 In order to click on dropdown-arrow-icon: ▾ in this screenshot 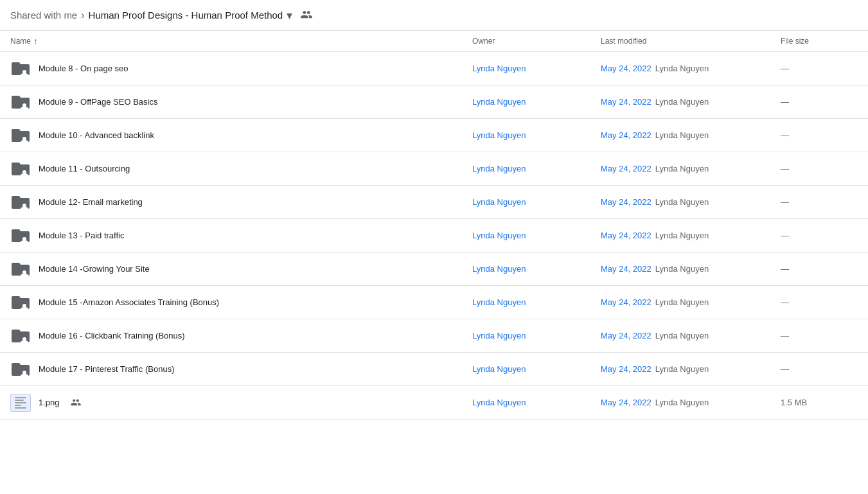, I will do `click(289, 15)`.